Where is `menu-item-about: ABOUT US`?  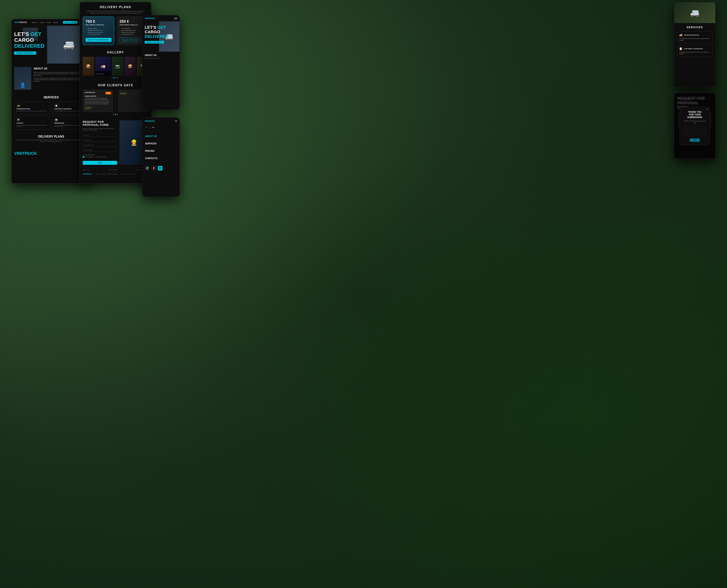
menu-item-about: ABOUT US is located at coordinates (161, 136).